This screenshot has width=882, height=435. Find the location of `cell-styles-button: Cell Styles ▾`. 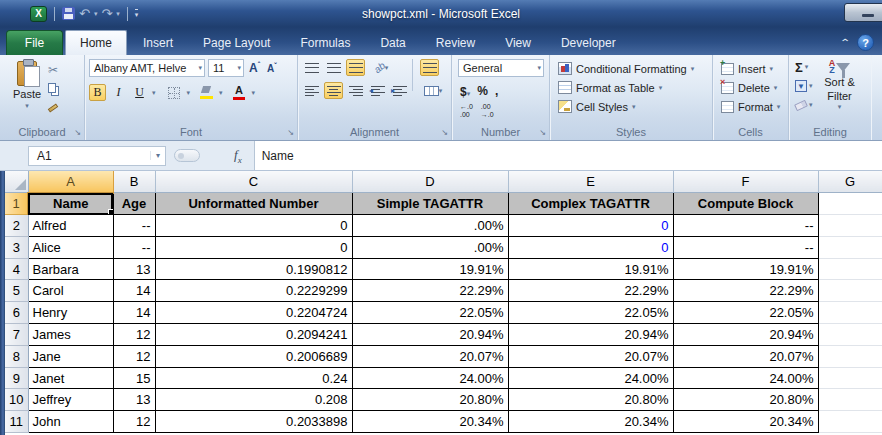

cell-styles-button: Cell Styles ▾ is located at coordinates (631, 106).